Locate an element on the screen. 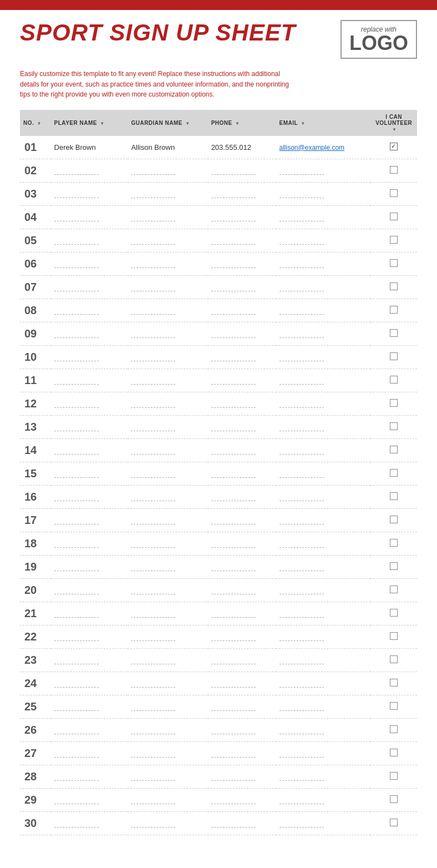 The image size is (437, 868). col-header-no: No. ▼ is located at coordinates (35, 123).